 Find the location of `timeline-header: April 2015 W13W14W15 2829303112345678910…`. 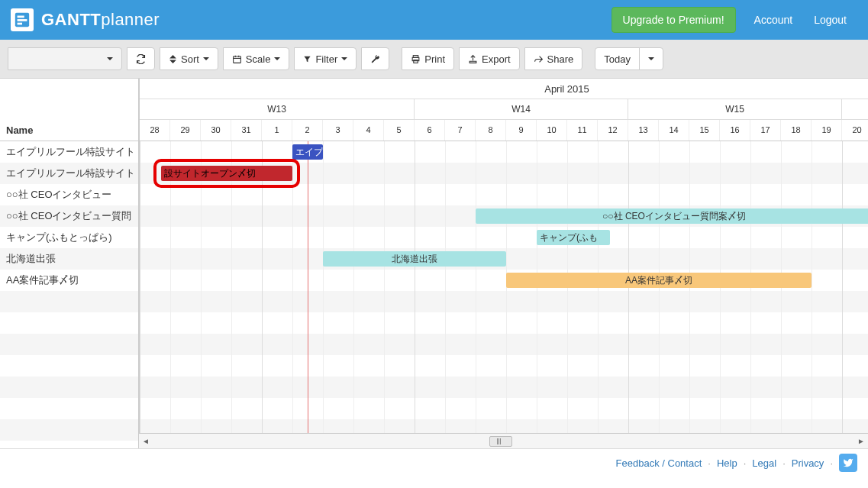

timeline-header: April 2015 W13W14W15 2829303112345678910… is located at coordinates (504, 110).